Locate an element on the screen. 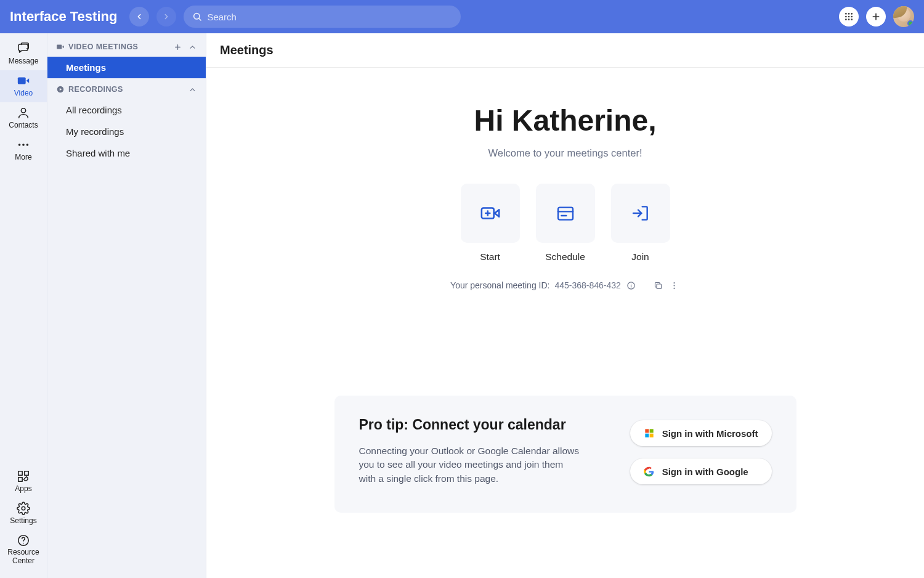  rail-item-video: Video is located at coordinates (23, 86).